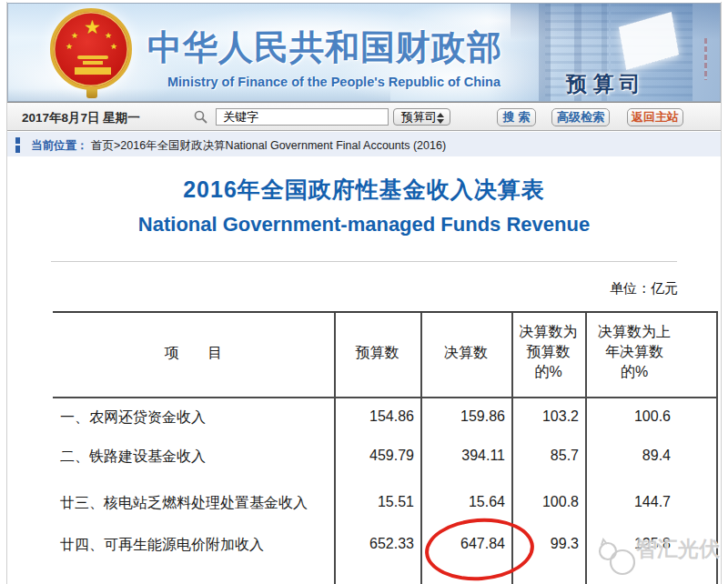  Describe the element at coordinates (334, 82) in the screenshot. I see `site-title-english: Ministry of Finance of the People's Repu…` at that location.